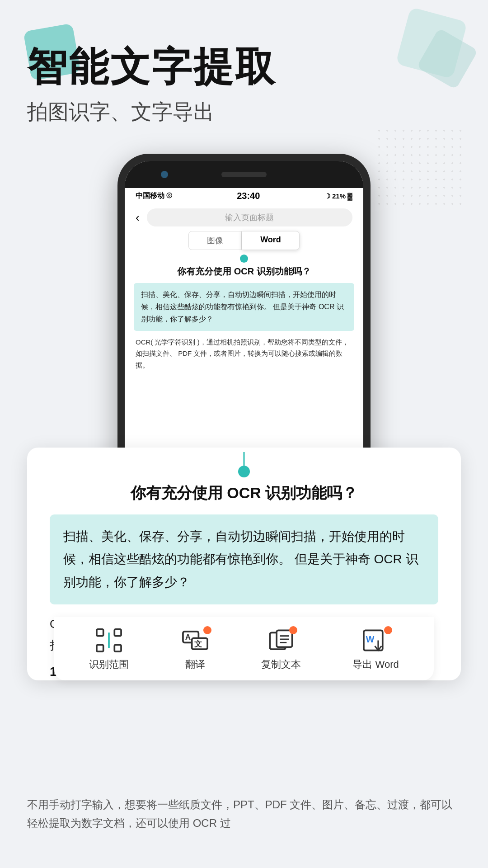 The width and height of the screenshot is (488, 868). Describe the element at coordinates (244, 175) in the screenshot. I see `phone-top-bar` at that location.